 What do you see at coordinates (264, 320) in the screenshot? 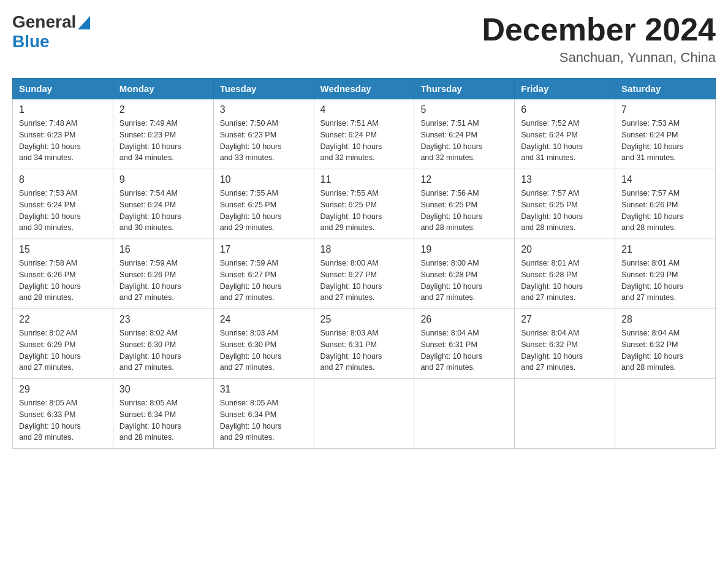
I see `day-number: 24` at bounding box center [264, 320].